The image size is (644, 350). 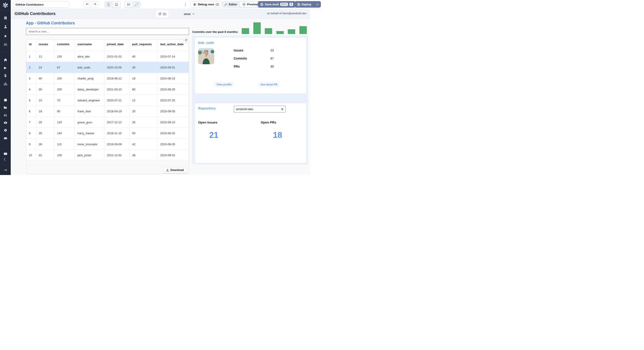 What do you see at coordinates (45, 45) in the screenshot?
I see `column-header-issues: issues` at bounding box center [45, 45].